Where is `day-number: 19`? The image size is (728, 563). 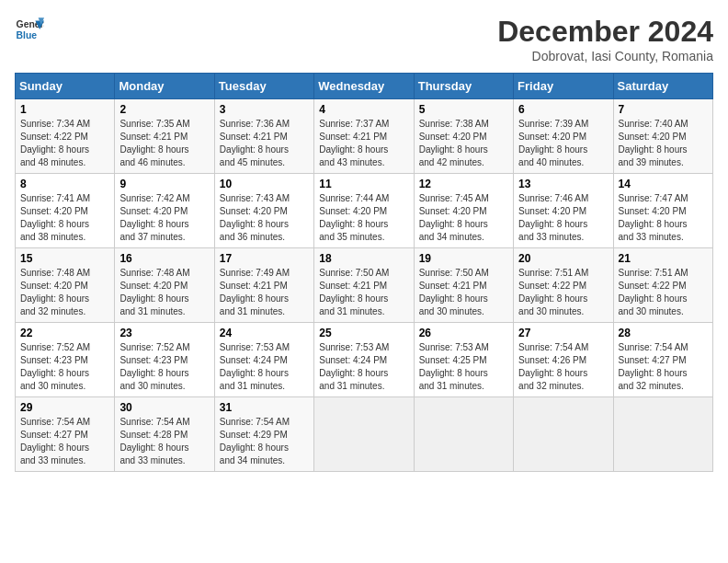
day-number: 19 is located at coordinates (463, 259).